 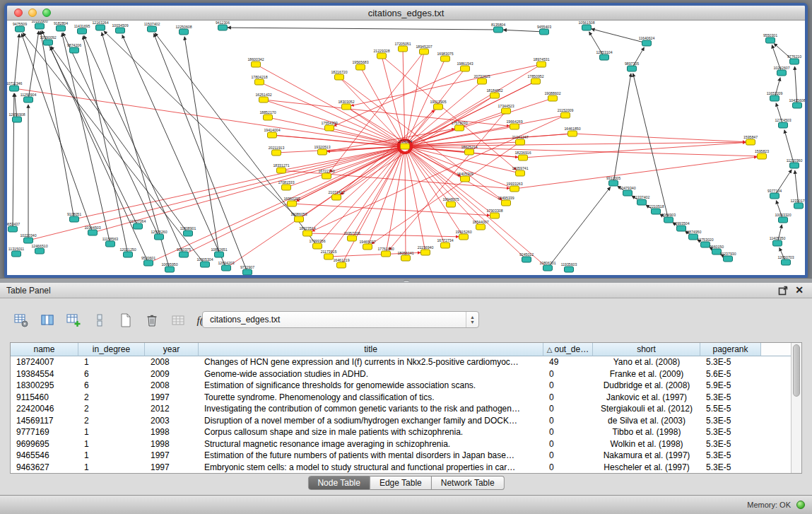 I want to click on graph-node: 17850952, so click(x=536, y=79).